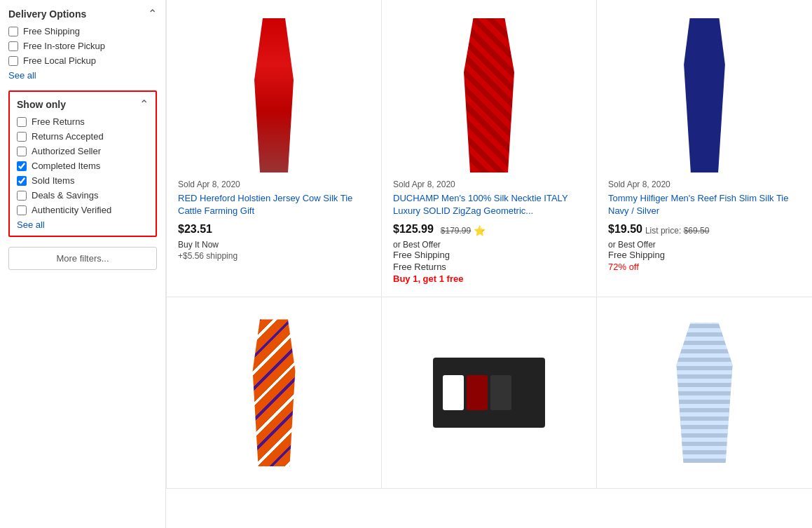 Image resolution: width=812 pixels, height=528 pixels. I want to click on price-row: $23.51, so click(274, 230).